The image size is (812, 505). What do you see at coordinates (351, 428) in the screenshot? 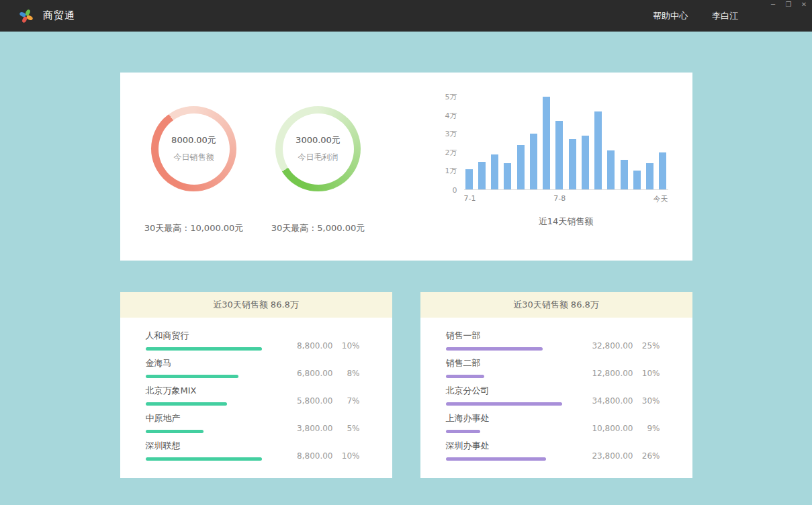
I see `list-item-percent: 5%` at bounding box center [351, 428].